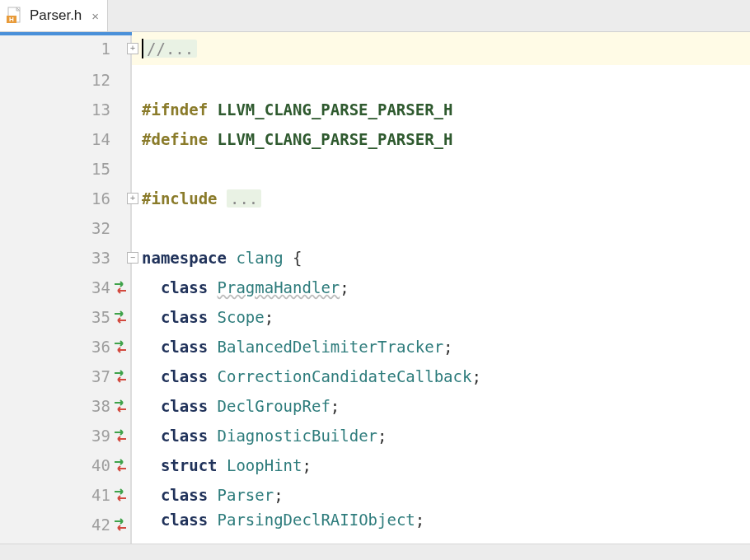 This screenshot has width=750, height=560. Describe the element at coordinates (446, 465) in the screenshot. I see `code-line: struct LoopHint;` at that location.